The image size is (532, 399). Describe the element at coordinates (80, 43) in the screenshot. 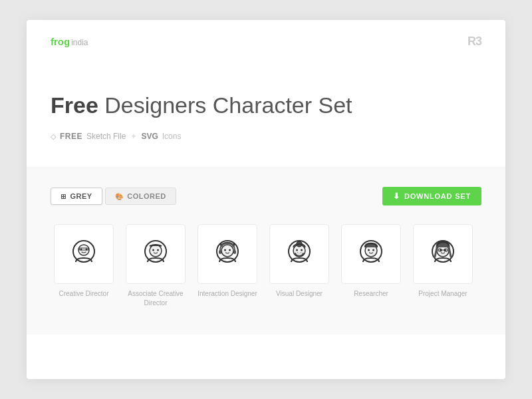

I see `logo-india: india` at that location.